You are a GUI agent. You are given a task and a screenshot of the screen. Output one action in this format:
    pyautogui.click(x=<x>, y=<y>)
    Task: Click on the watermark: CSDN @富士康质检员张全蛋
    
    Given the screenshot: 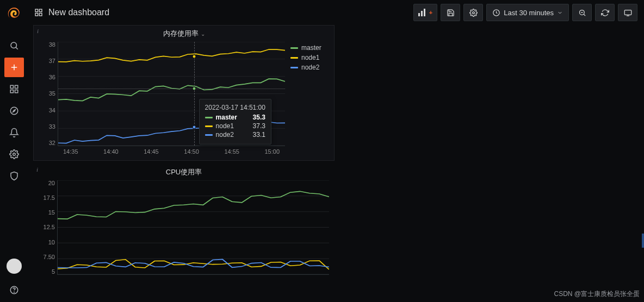 What is the action you would take?
    pyautogui.click(x=597, y=294)
    